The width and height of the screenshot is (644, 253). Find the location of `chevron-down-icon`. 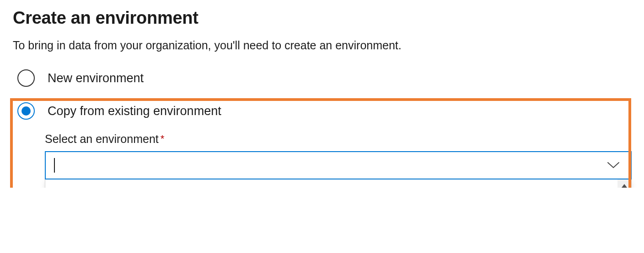

chevron-down-icon is located at coordinates (613, 165).